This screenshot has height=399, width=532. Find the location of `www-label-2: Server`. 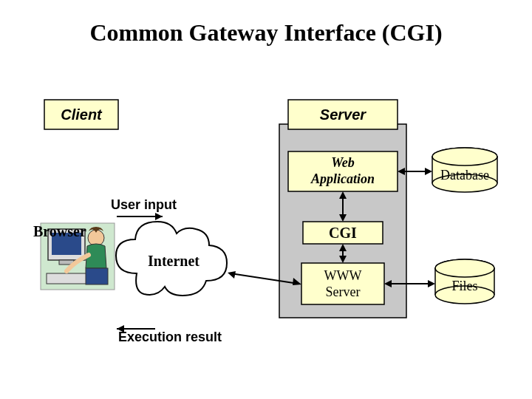

www-label-2: Server is located at coordinates (343, 292).